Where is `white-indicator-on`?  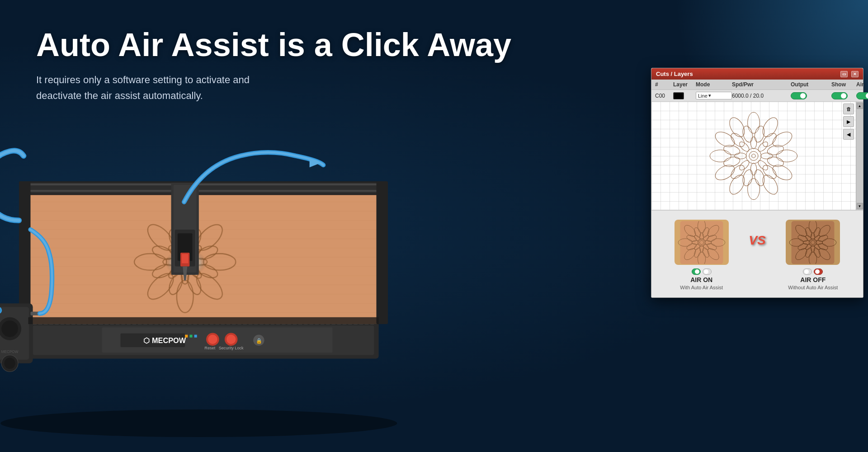 white-indicator-on is located at coordinates (707, 272).